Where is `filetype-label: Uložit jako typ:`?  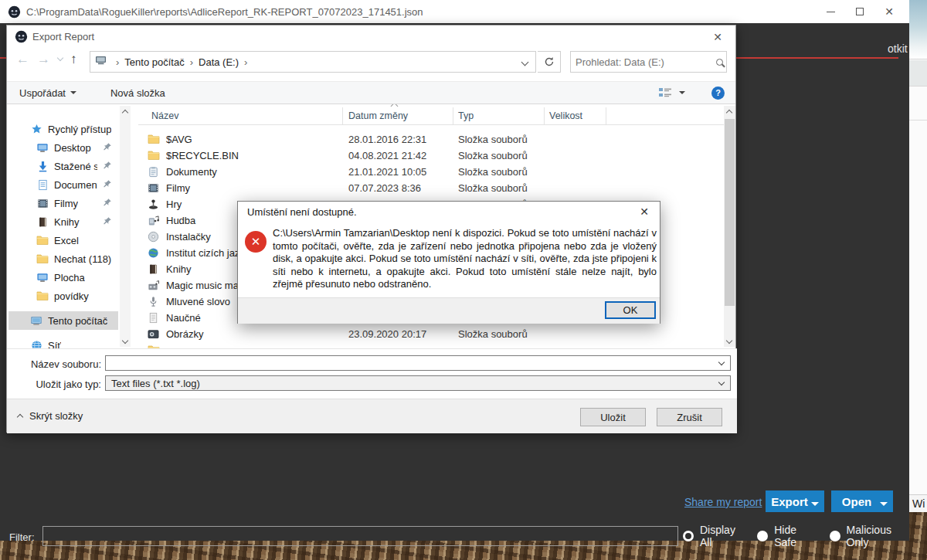 filetype-label: Uložit jako typ: is located at coordinates (56, 385).